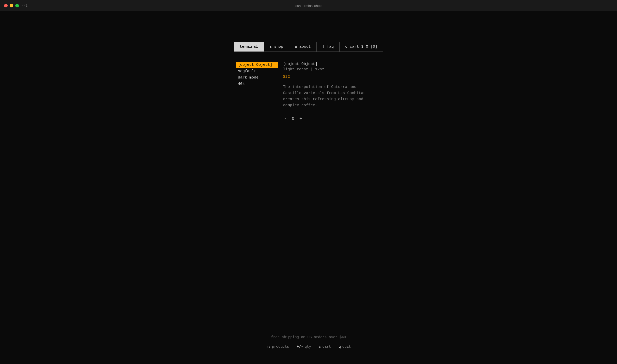  What do you see at coordinates (308, 6) in the screenshot?
I see `window-title: ssh terminal.shop` at bounding box center [308, 6].